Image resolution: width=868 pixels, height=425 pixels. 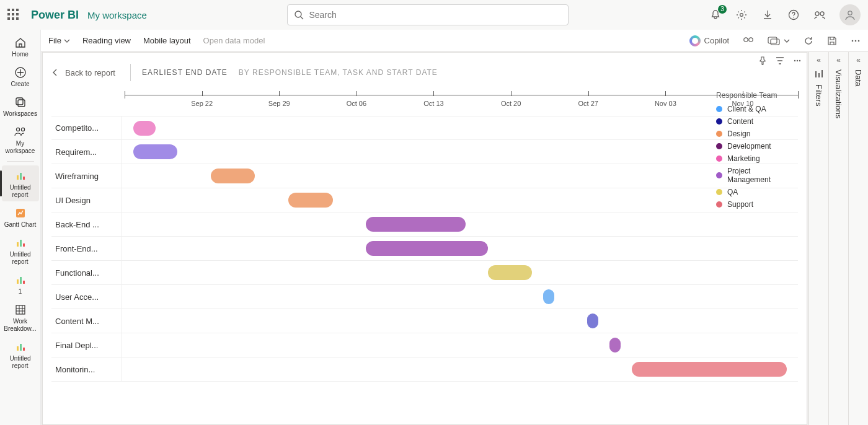 I want to click on plus-circle-icon, so click(x=20, y=72).